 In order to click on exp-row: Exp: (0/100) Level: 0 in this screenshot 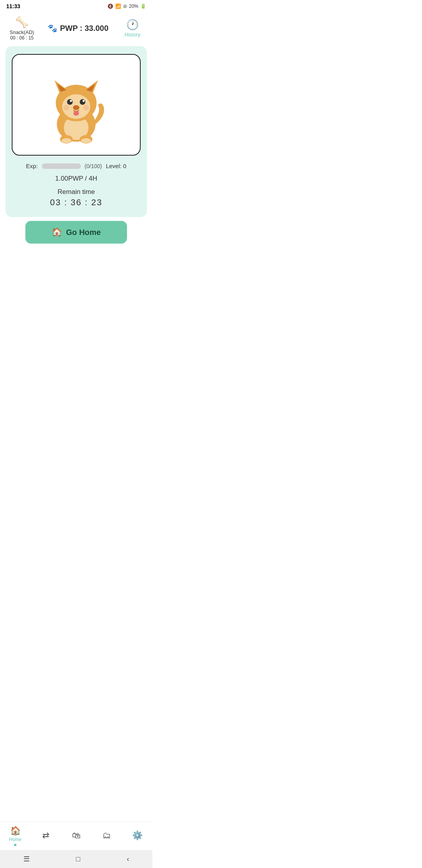, I will do `click(77, 166)`.